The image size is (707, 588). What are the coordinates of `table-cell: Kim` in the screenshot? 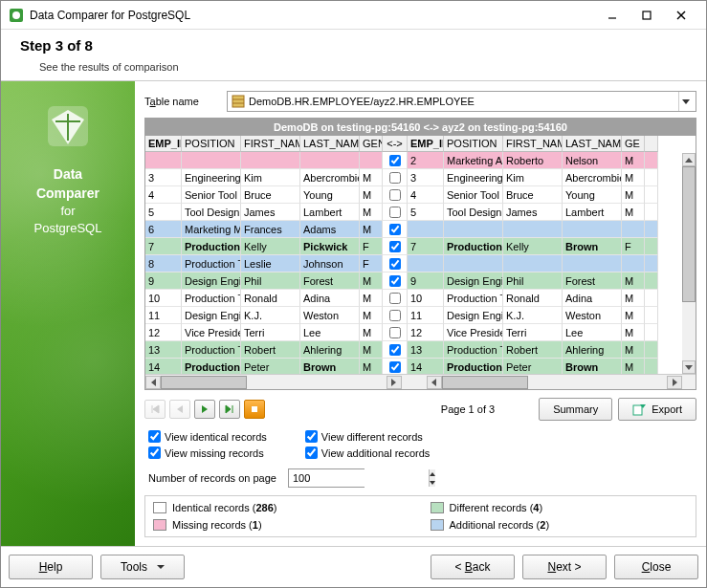 It's located at (533, 178).